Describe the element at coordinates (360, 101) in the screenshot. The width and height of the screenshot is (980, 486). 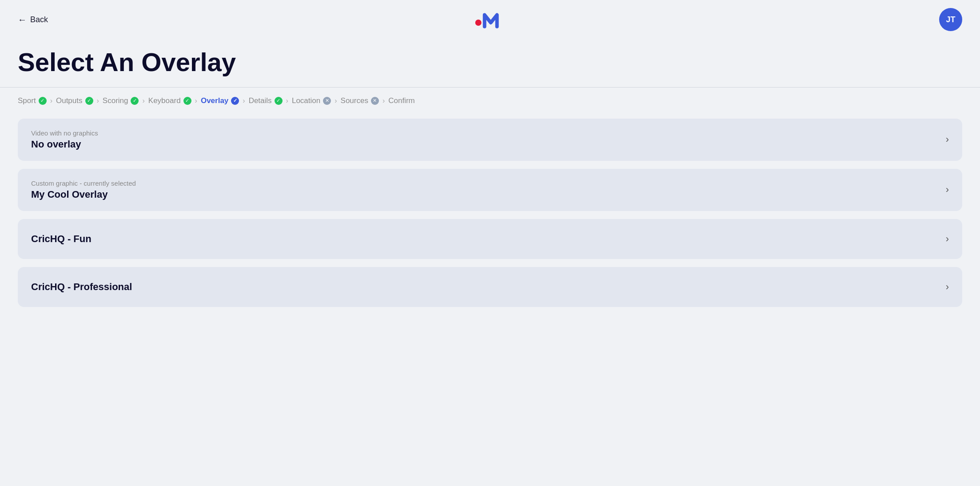
I see `breadcrumb-item-sources: Sources ✕` at that location.